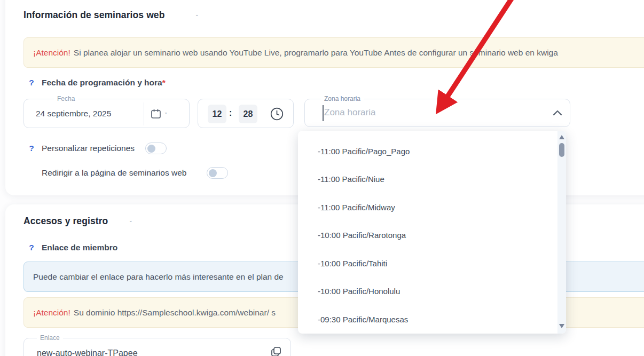 This screenshot has height=356, width=644. I want to click on time-field: 12 : 28, so click(246, 113).